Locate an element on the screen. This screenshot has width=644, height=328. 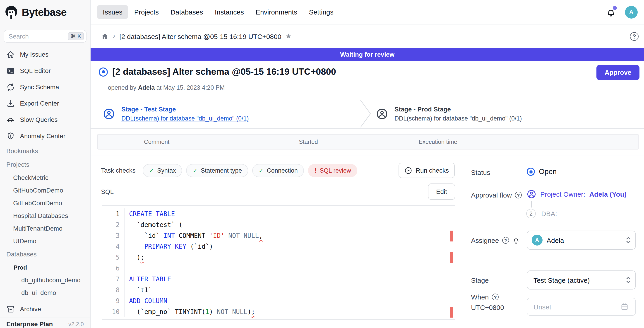
sidebar-item-sql-editor: SQL Editor is located at coordinates (45, 70).